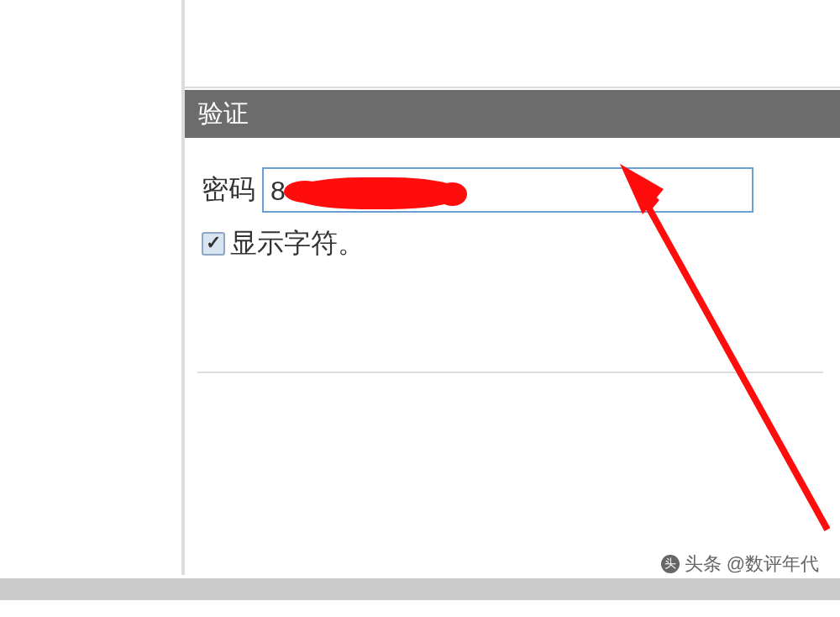 This screenshot has width=840, height=617. What do you see at coordinates (376, 193) in the screenshot?
I see `redaction-overlay` at bounding box center [376, 193].